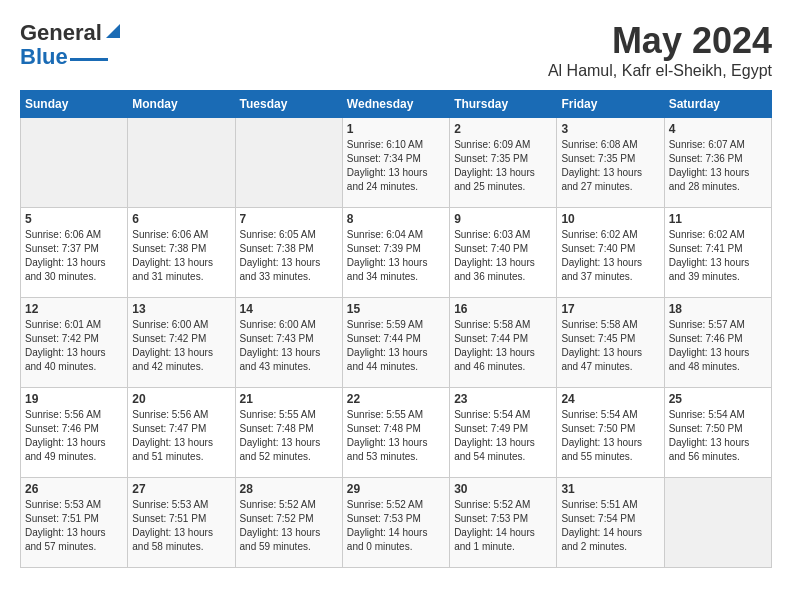  What do you see at coordinates (504, 523) in the screenshot?
I see `calendar-cell: 30Sunrise: 5:52 AM Sunset: 7:53 PM Dayli…` at bounding box center [504, 523].